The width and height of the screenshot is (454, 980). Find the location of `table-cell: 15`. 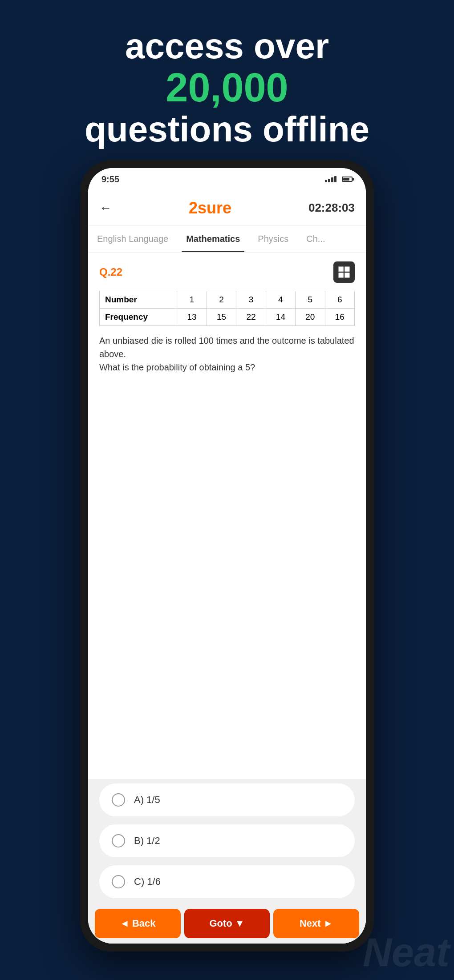

table-cell: 15 is located at coordinates (221, 317).